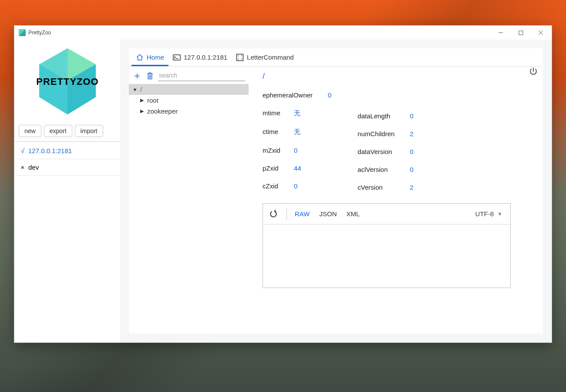  I want to click on tree-node-root-slash: ▼ /, so click(189, 90).